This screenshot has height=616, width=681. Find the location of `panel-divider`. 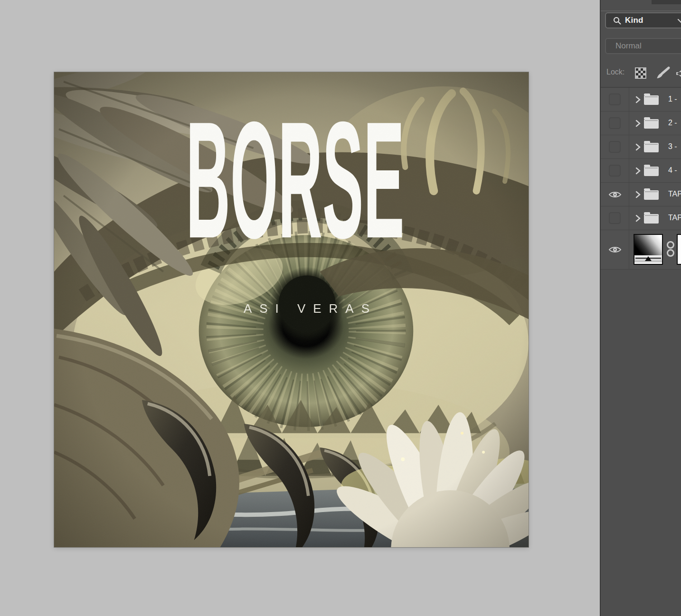

panel-divider is located at coordinates (641, 11).